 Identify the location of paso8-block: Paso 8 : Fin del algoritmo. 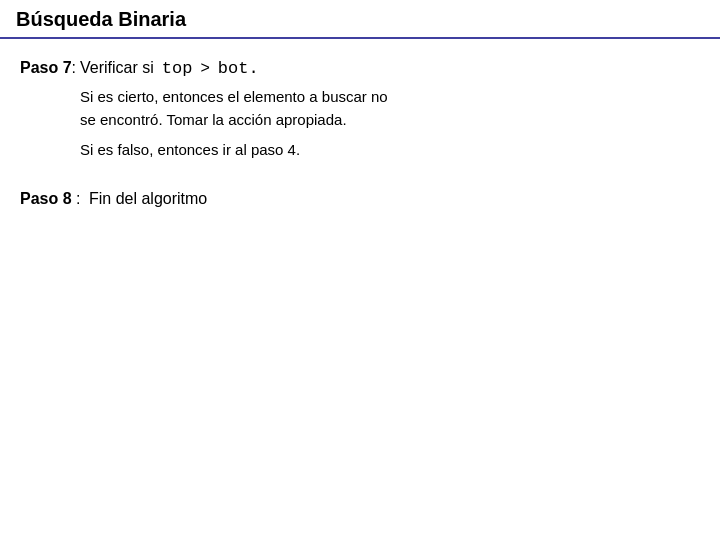
(360, 199).